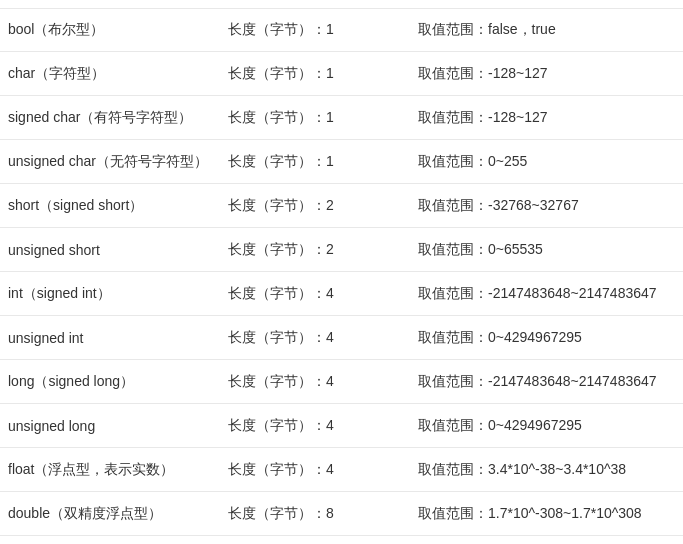 This screenshot has width=683, height=544. Describe the element at coordinates (546, 250) in the screenshot. I see `range-cell: 取值范围：0~65535` at that location.